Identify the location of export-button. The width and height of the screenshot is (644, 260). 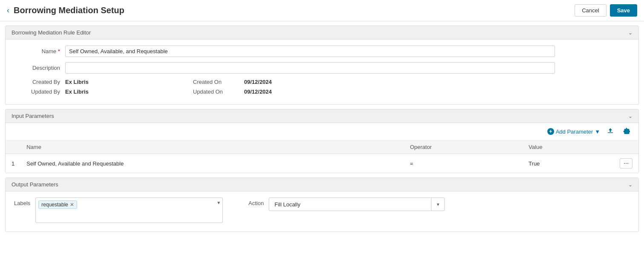
(610, 131).